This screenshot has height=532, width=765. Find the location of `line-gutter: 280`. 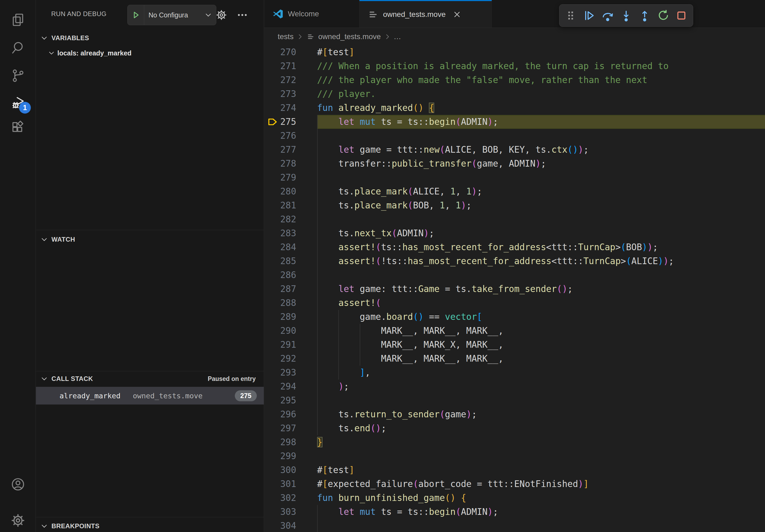

line-gutter: 280 is located at coordinates (291, 191).